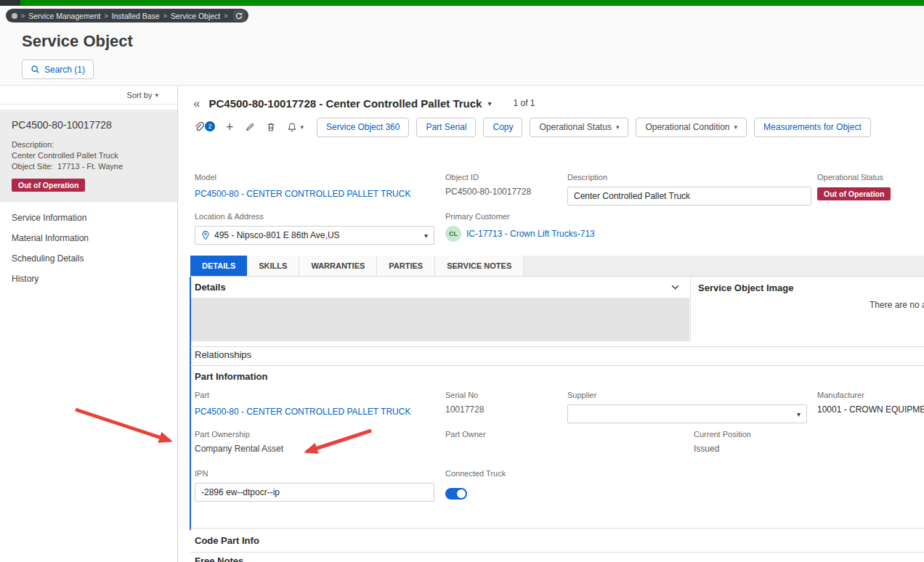 The width and height of the screenshot is (924, 562). Describe the element at coordinates (812, 128) in the screenshot. I see `measurements-for-object-button: Measurements for Object` at that location.